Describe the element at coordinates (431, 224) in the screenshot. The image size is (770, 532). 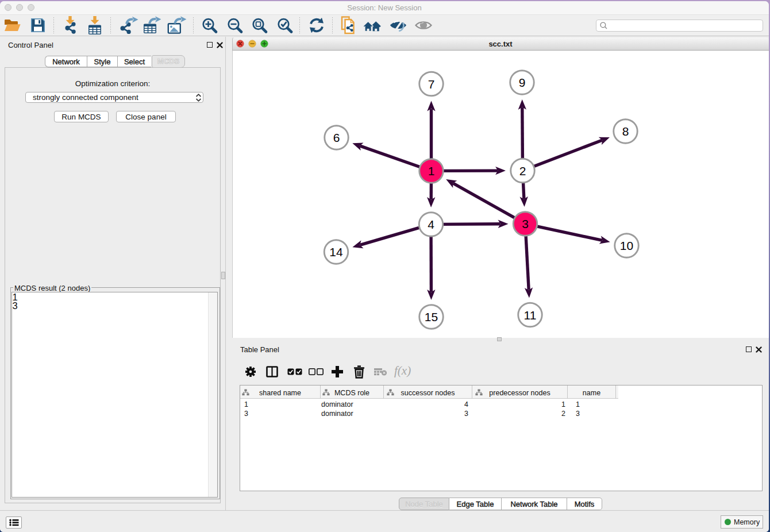
I see `svg-text: 4` at that location.